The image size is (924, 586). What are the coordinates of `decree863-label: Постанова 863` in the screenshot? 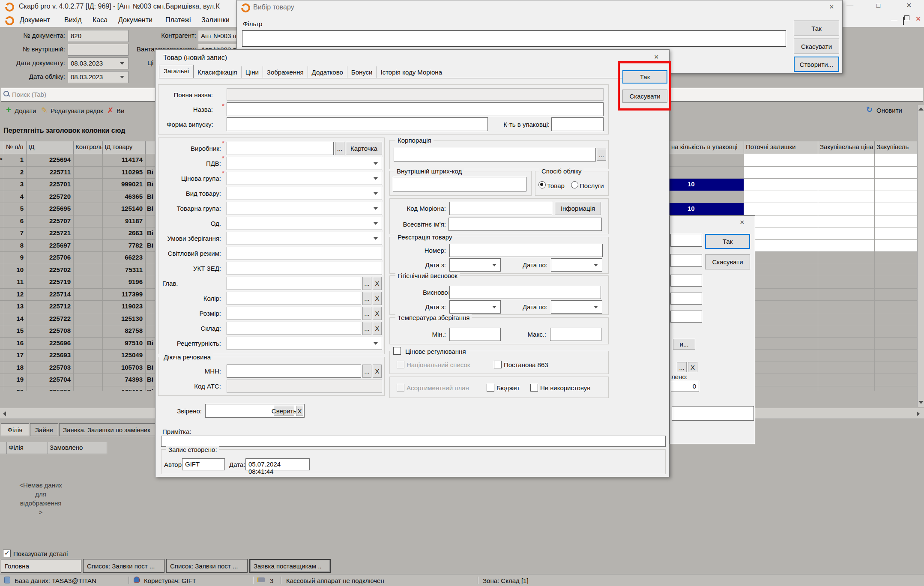 It's located at (526, 365).